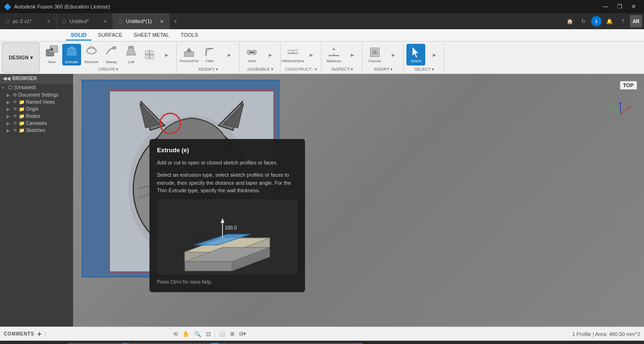  Describe the element at coordinates (222, 334) in the screenshot. I see `display-mode-button: ⬜` at that location.